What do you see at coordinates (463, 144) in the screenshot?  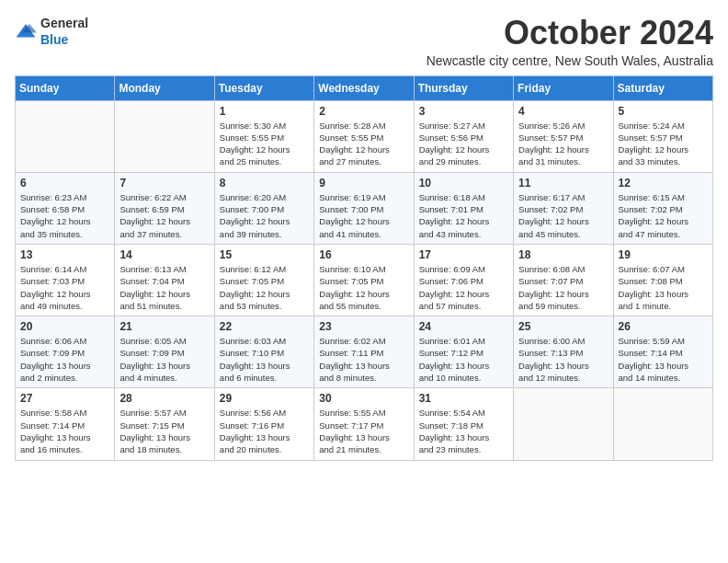 I see `day-info: Sunrise: 5:27 AMSunset: 5:56 PMDaylight:…` at bounding box center [463, 144].